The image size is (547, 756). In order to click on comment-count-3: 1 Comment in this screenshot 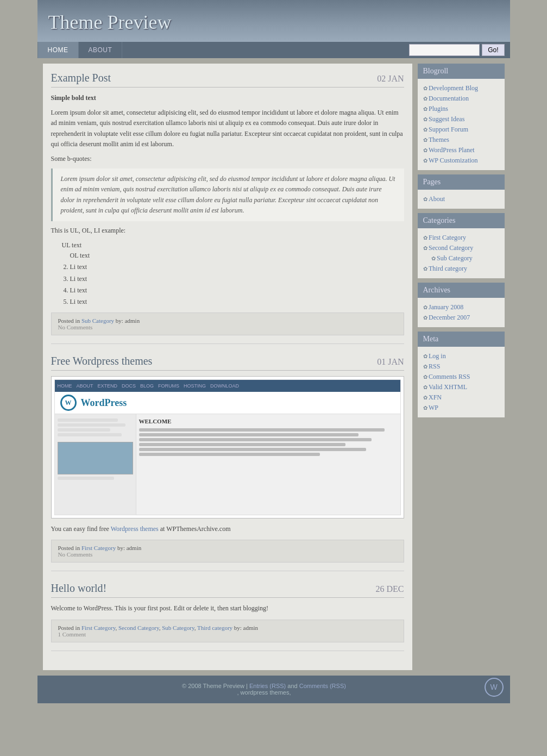, I will do `click(72, 634)`.